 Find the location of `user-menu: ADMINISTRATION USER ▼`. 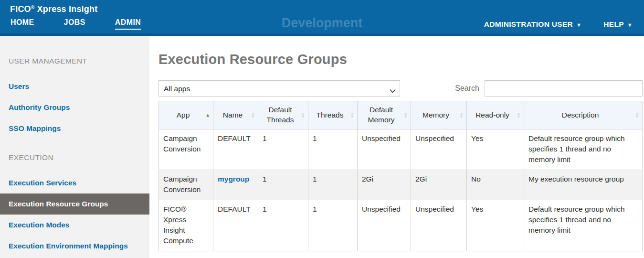

user-menu: ADMINISTRATION USER ▼ is located at coordinates (533, 24).